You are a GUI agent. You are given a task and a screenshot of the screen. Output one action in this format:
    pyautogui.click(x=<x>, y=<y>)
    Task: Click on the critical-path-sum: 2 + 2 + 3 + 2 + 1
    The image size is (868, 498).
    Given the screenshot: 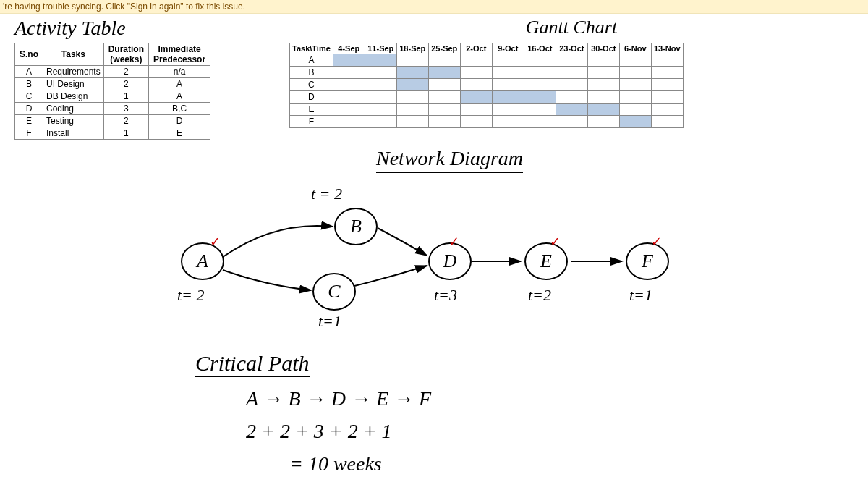 What is the action you would take?
    pyautogui.click(x=319, y=431)
    